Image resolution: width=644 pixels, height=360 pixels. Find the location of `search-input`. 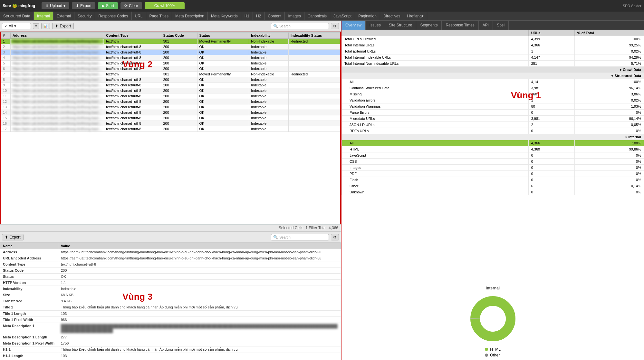

search-input is located at coordinates (303, 26).